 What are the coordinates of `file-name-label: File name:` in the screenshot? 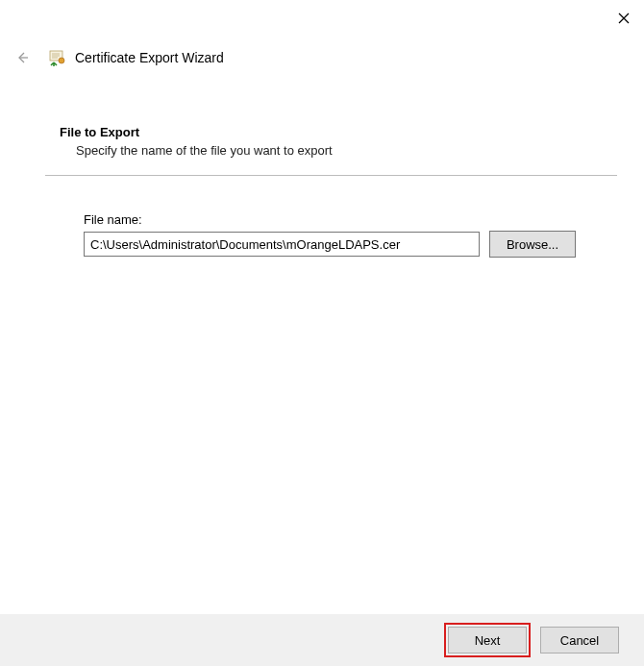 It's located at (350, 219).